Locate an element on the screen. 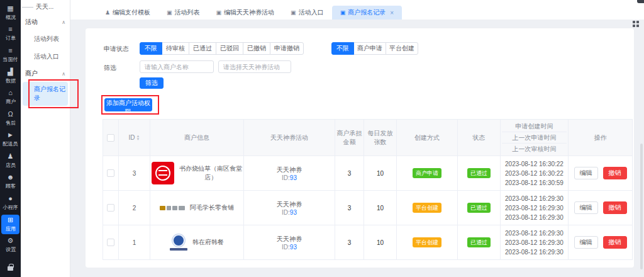 Image resolution: width=644 pixels, height=277 pixels. face-pay-icon: ≡ is located at coordinates (10, 50).